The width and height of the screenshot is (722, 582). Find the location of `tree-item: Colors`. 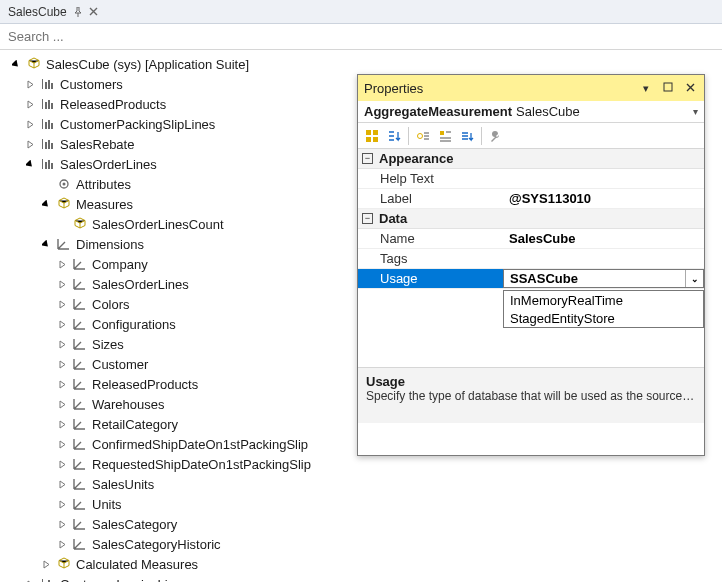

tree-item: Colors is located at coordinates (111, 304).